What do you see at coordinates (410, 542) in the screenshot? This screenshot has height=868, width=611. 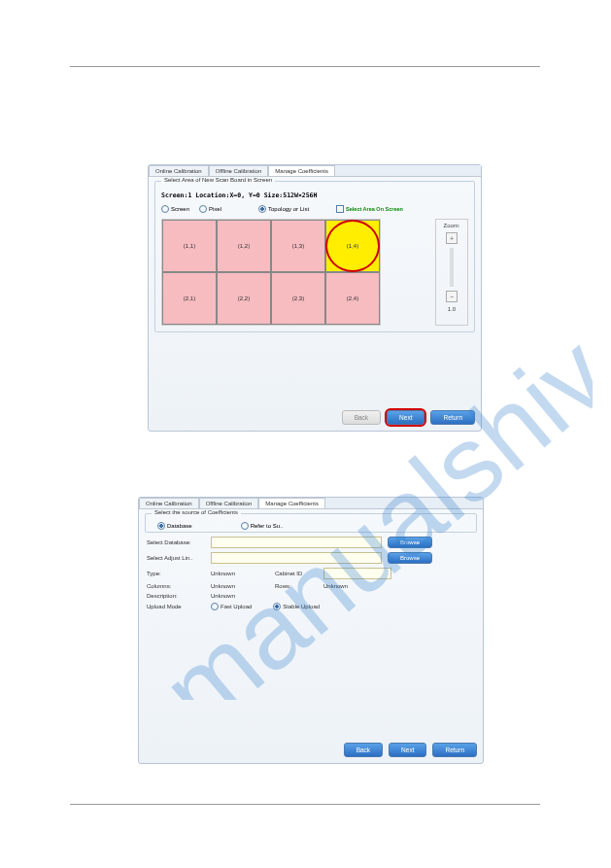 I see `browse-database-button: Browse` at bounding box center [410, 542].